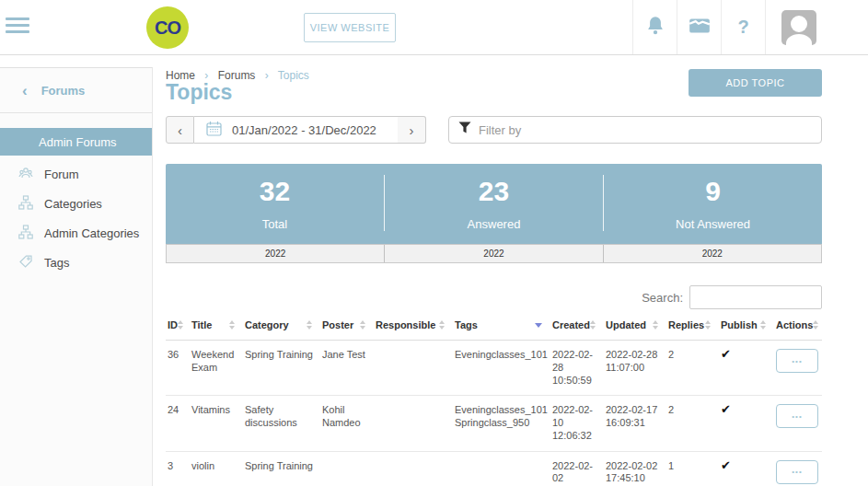 Image resolution: width=868 pixels, height=486 pixels. Describe the element at coordinates (493, 191) in the screenshot. I see `stat-answered-value: 23` at that location.